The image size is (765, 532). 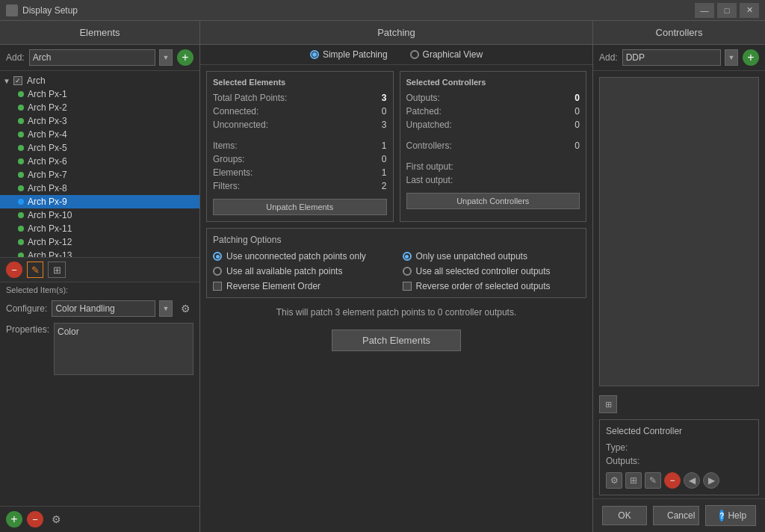 What do you see at coordinates (35, 519) in the screenshot?
I see `elements-remove-action-button: −` at bounding box center [35, 519].